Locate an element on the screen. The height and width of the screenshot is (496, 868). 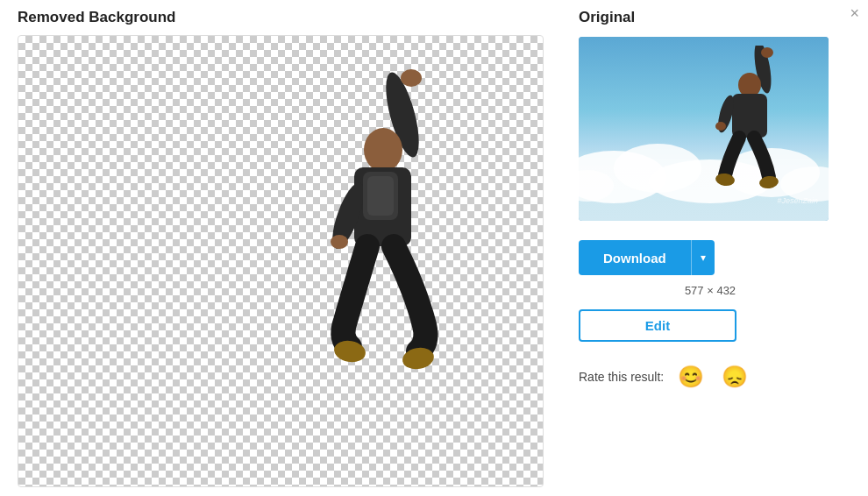
close-button: × is located at coordinates (854, 13).